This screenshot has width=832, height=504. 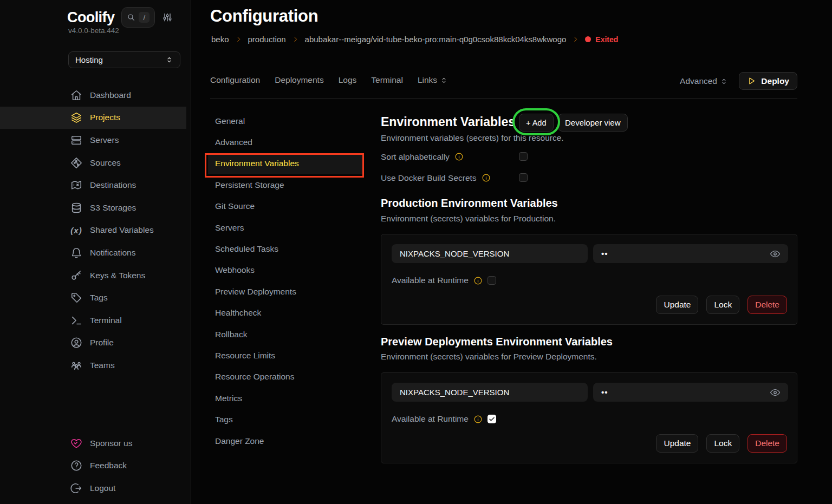 I want to click on subnav-item-git-source: Git Source, so click(x=283, y=207).